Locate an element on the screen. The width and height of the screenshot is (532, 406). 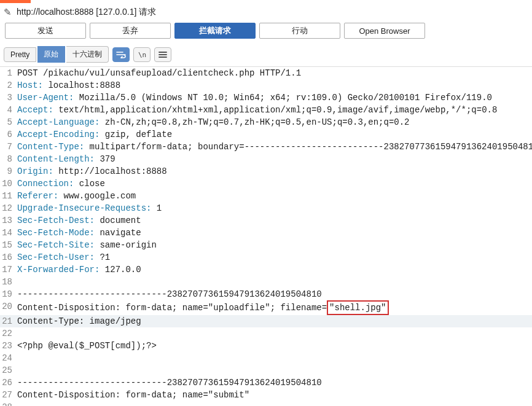
code-line: Sec-Fetch-Site: same-origin is located at coordinates (275, 245).